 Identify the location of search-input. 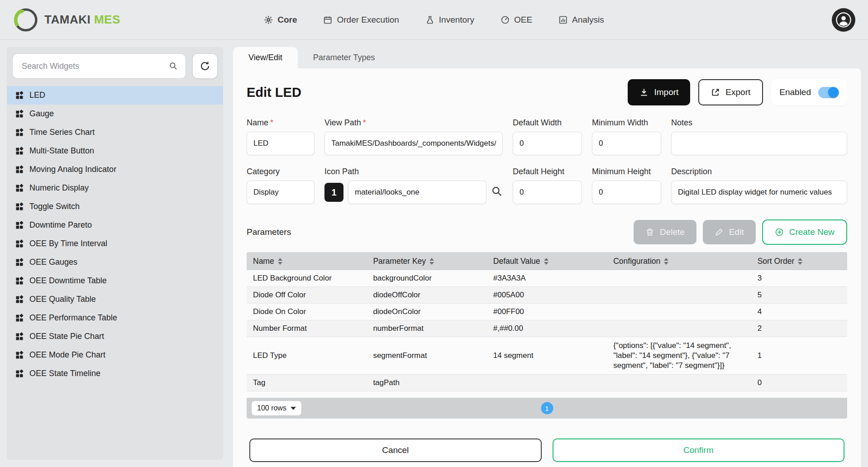
(99, 66).